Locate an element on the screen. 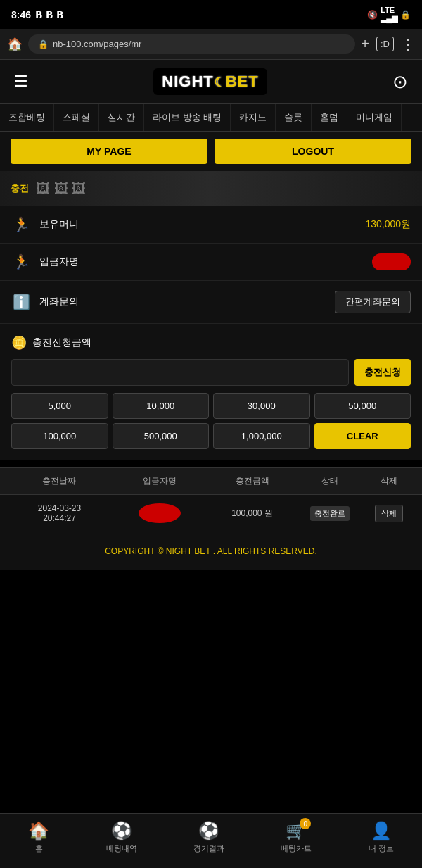 The width and height of the screenshot is (422, 868). battery-icon: 🔒 is located at coordinates (405, 15).